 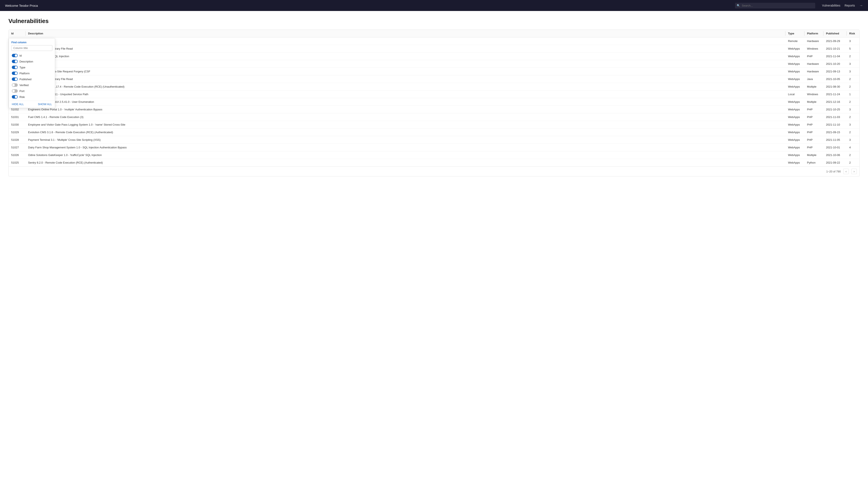 What do you see at coordinates (22, 91) in the screenshot?
I see `column-toggle-label: Port` at bounding box center [22, 91].